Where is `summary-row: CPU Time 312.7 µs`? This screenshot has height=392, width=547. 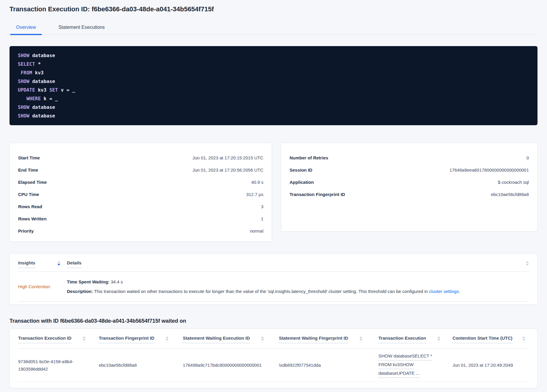
summary-row: CPU Time 312.7 µs is located at coordinates (141, 195).